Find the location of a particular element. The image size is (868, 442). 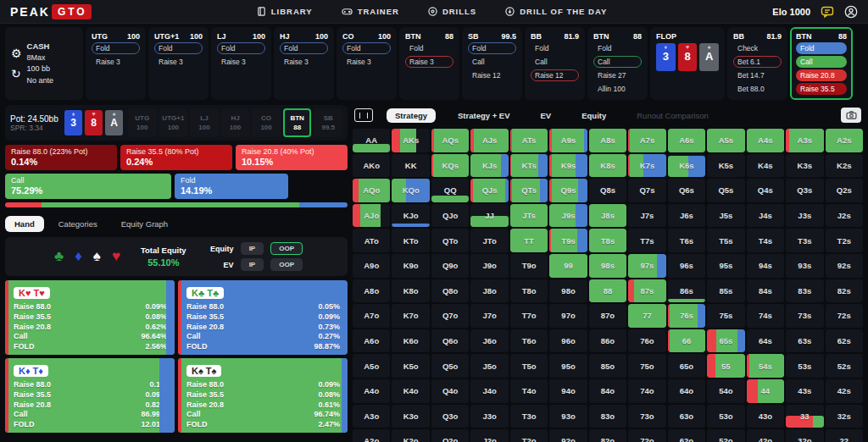

grid-cell-75o: 75o is located at coordinates (647, 366).